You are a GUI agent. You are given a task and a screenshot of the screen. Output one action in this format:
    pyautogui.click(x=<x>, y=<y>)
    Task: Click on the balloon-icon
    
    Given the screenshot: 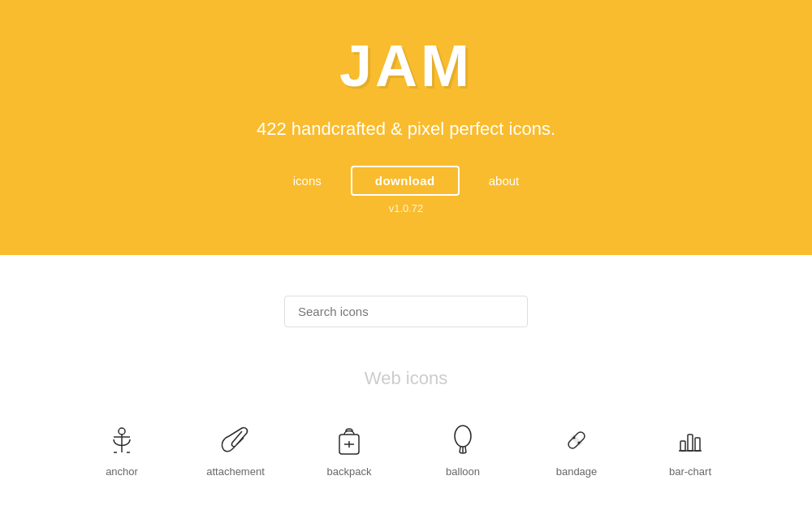 What is the action you would take?
    pyautogui.click(x=463, y=439)
    